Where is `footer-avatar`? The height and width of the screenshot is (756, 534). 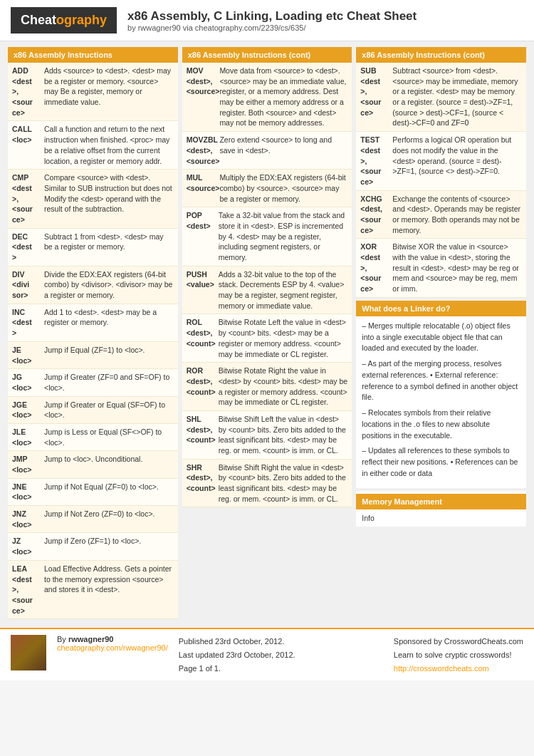
footer-avatar is located at coordinates (28, 653).